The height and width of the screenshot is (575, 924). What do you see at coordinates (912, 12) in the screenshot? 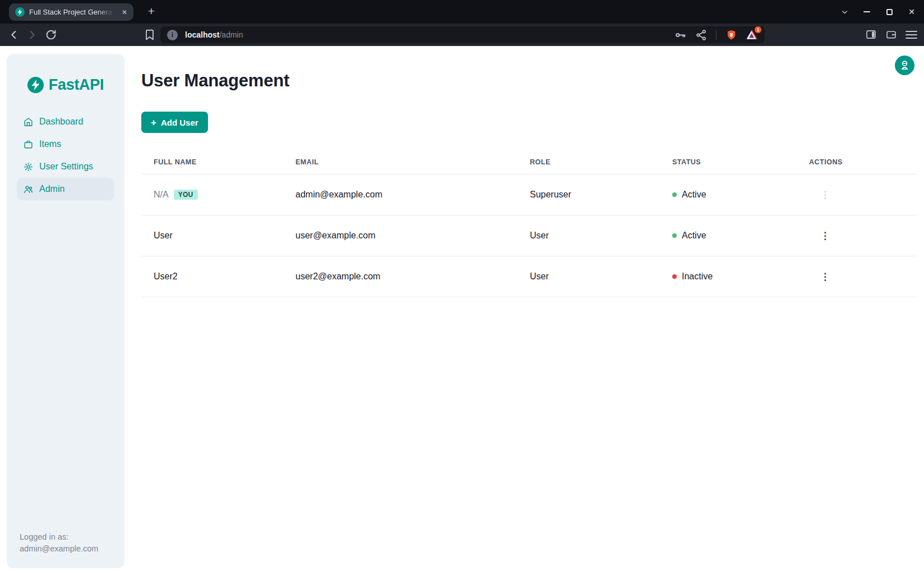
I see `window-close-icon: ✕` at bounding box center [912, 12].